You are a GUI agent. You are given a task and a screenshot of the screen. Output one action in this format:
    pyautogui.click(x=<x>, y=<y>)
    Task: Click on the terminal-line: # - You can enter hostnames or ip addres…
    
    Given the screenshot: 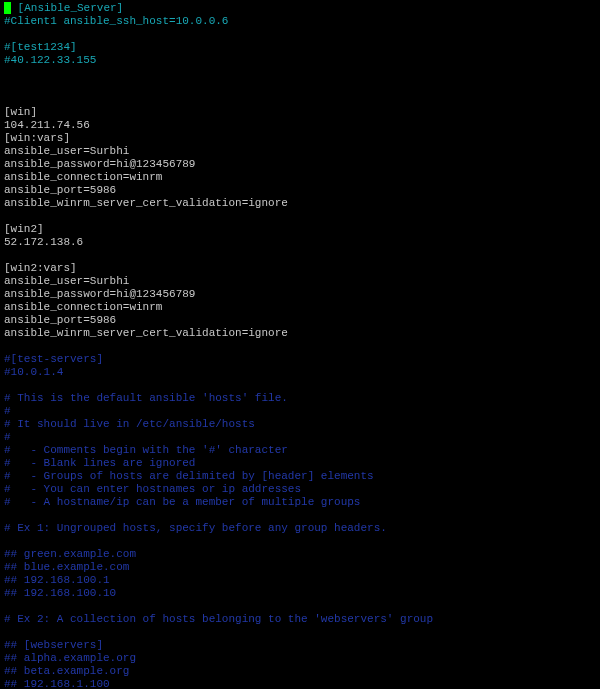 What is the action you would take?
    pyautogui.click(x=300, y=490)
    